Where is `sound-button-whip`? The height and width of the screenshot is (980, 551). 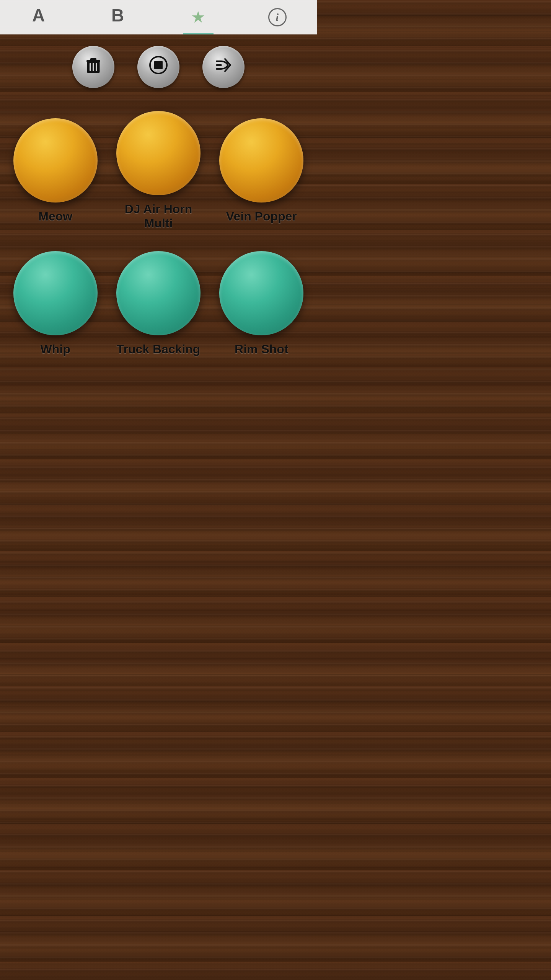
sound-button-whip is located at coordinates (55, 293).